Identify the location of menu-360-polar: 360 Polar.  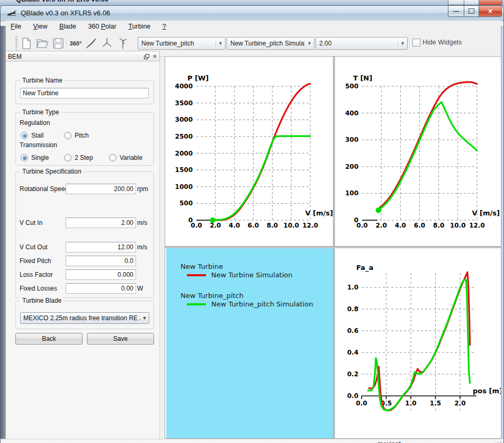
(102, 27).